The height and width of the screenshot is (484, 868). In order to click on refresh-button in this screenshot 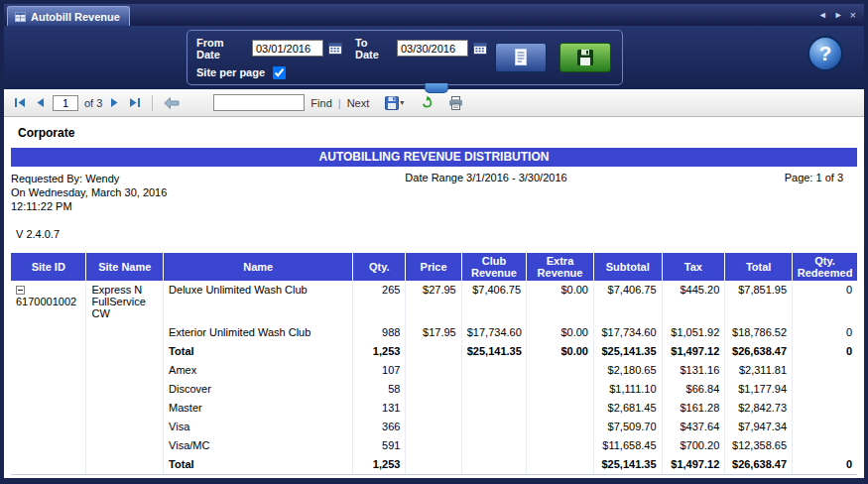, I will do `click(427, 103)`.